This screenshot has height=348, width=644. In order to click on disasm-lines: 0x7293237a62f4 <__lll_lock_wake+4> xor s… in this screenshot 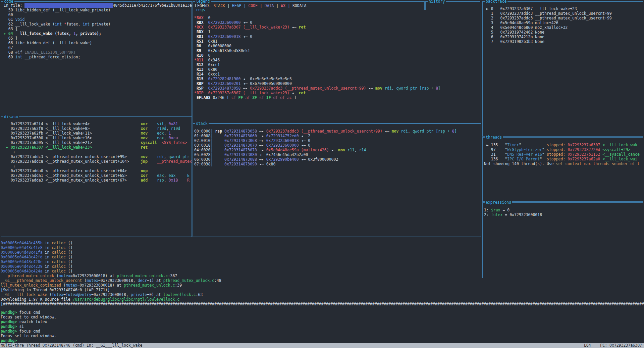, I will do `click(96, 177)`.